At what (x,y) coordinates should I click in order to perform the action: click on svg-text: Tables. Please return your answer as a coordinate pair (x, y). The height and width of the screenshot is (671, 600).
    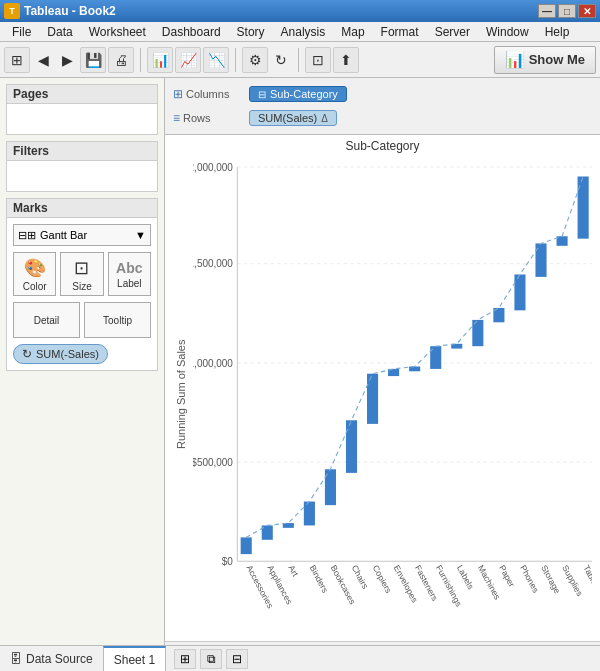
    Looking at the image, I should click on (586, 577).